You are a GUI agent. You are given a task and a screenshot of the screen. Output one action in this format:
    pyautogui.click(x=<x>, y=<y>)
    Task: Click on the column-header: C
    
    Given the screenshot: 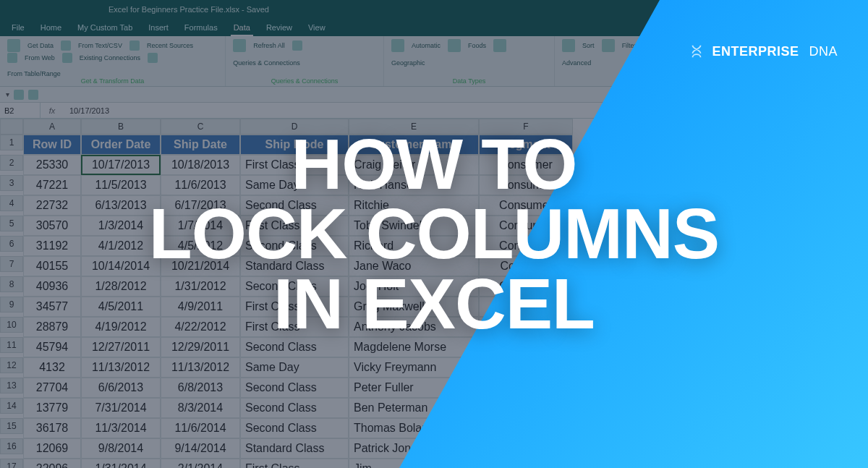 What is the action you would take?
    pyautogui.click(x=200, y=127)
    